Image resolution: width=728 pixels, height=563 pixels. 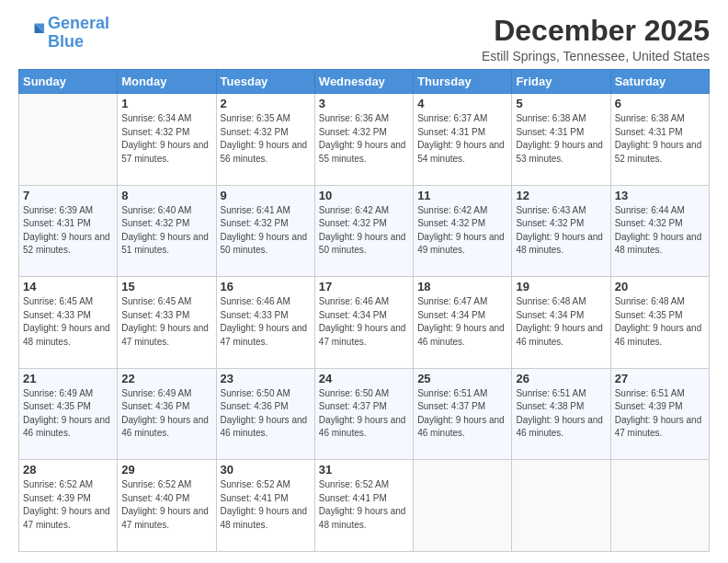 What do you see at coordinates (462, 414) in the screenshot?
I see `day-info: Sunrise: 6:51 AMSunset: 4:37 PMDaylight:…` at bounding box center [462, 414].